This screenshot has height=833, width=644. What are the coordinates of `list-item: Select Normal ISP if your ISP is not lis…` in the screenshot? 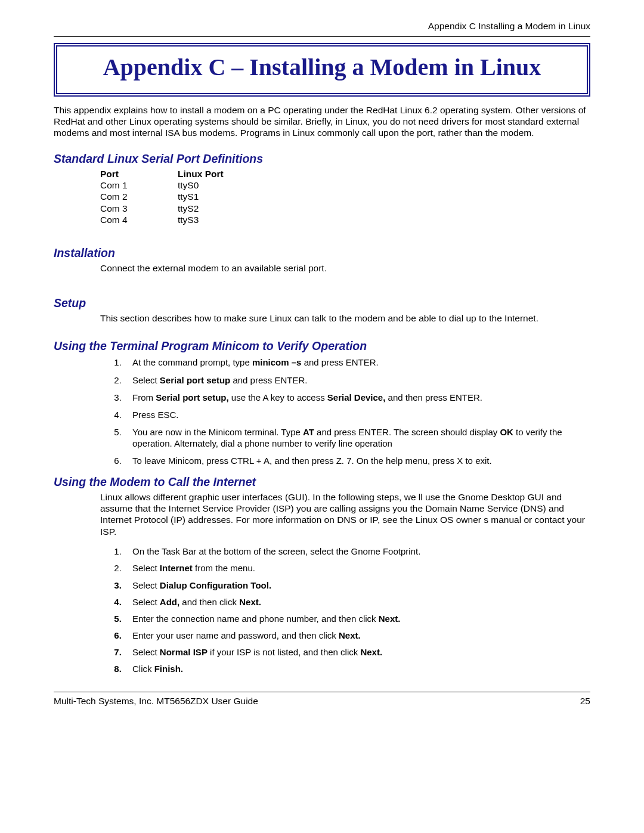 It's located at (357, 652).